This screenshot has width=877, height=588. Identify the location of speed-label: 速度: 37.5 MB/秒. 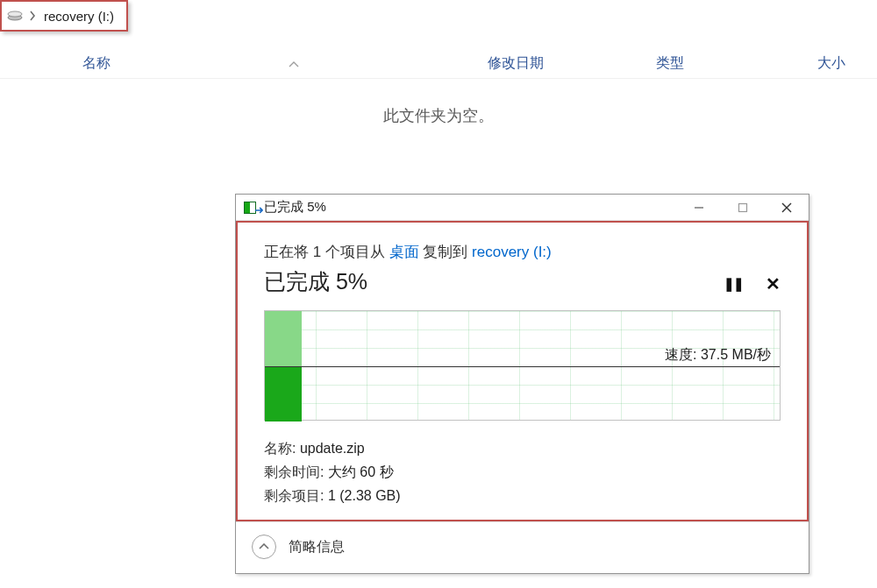
(717, 356).